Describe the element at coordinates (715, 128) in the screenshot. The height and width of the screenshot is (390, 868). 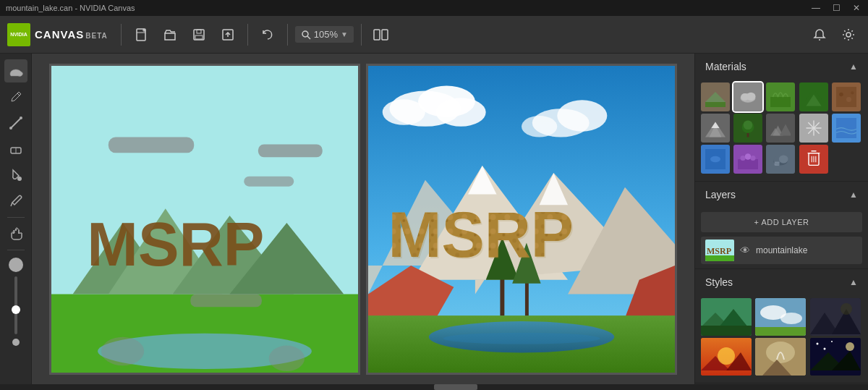
I see `material-mountain-icon` at that location.